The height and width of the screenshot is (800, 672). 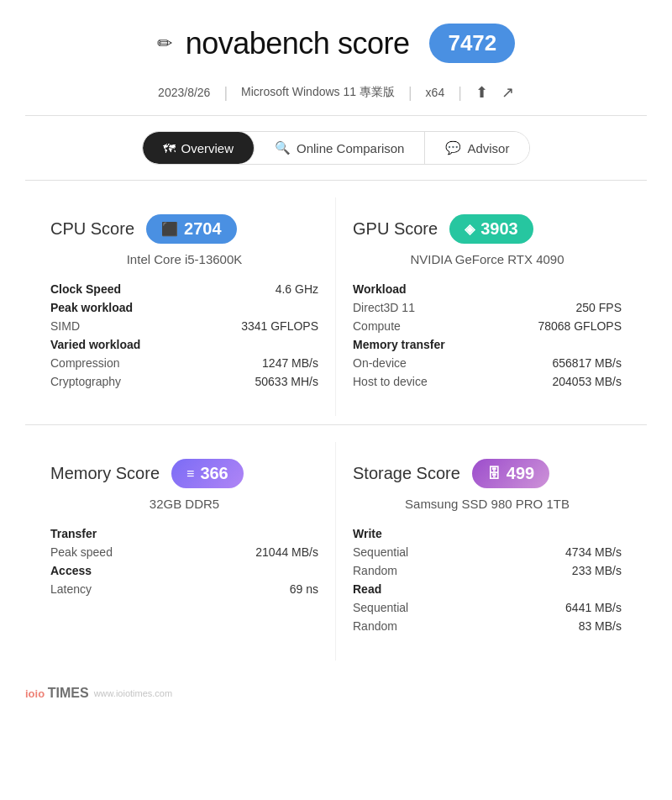 What do you see at coordinates (487, 608) in the screenshot?
I see `stat-row: Sequential6441 MB/s` at bounding box center [487, 608].